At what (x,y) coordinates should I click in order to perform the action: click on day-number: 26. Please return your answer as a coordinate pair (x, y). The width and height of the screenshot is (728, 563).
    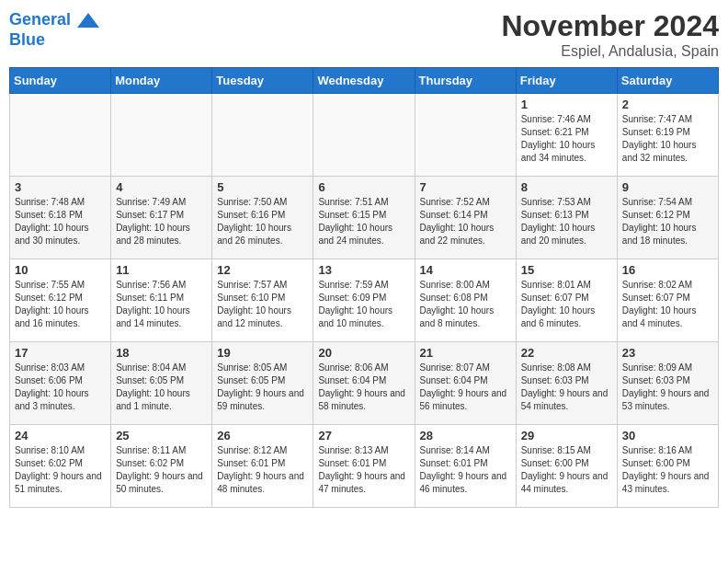
    Looking at the image, I should click on (263, 436).